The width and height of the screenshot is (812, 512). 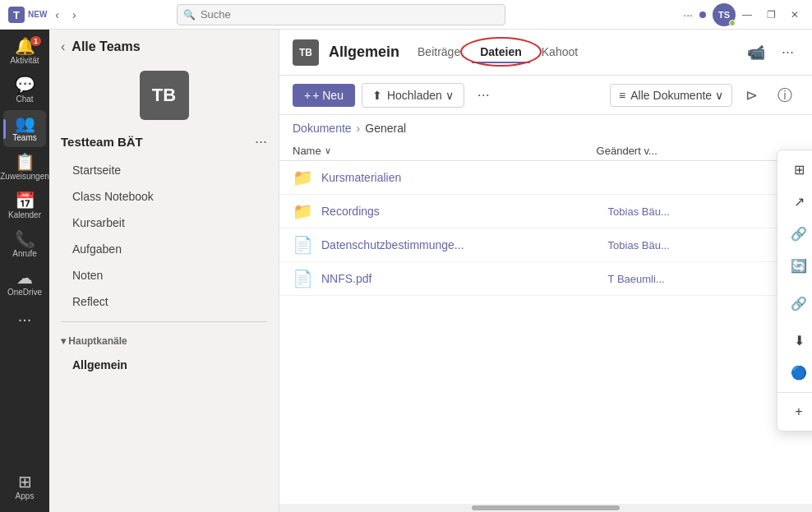 I want to click on add-apps-button: ⊞ Apps, so click(x=25, y=487).